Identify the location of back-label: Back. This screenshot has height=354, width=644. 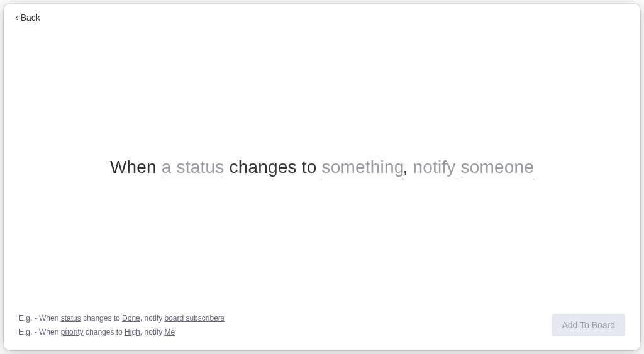
(30, 18).